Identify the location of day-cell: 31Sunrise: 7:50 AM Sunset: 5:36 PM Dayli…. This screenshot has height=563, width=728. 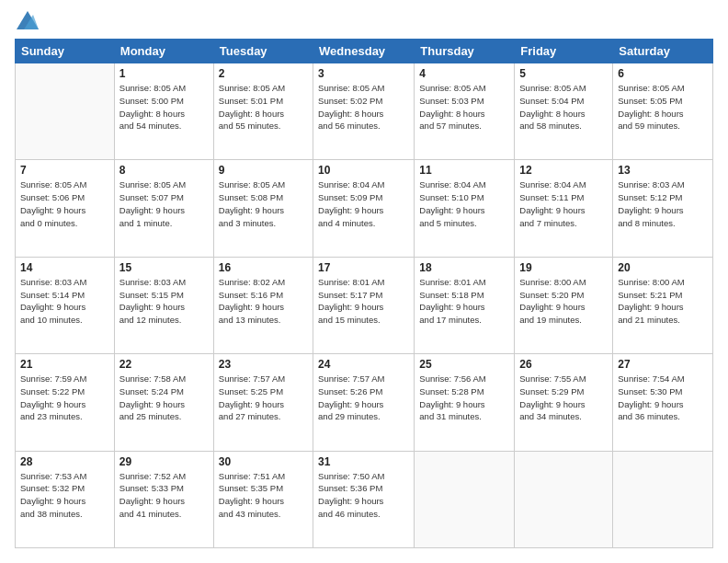
(364, 499).